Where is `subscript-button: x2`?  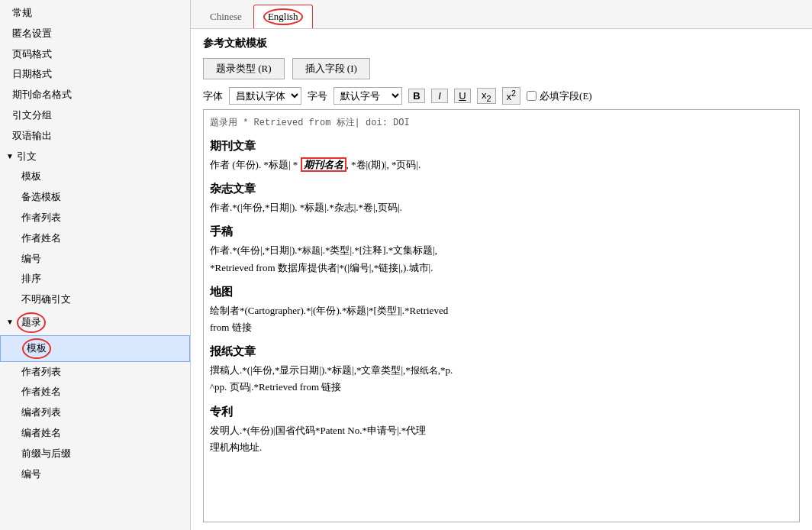
subscript-button: x2 is located at coordinates (487, 96).